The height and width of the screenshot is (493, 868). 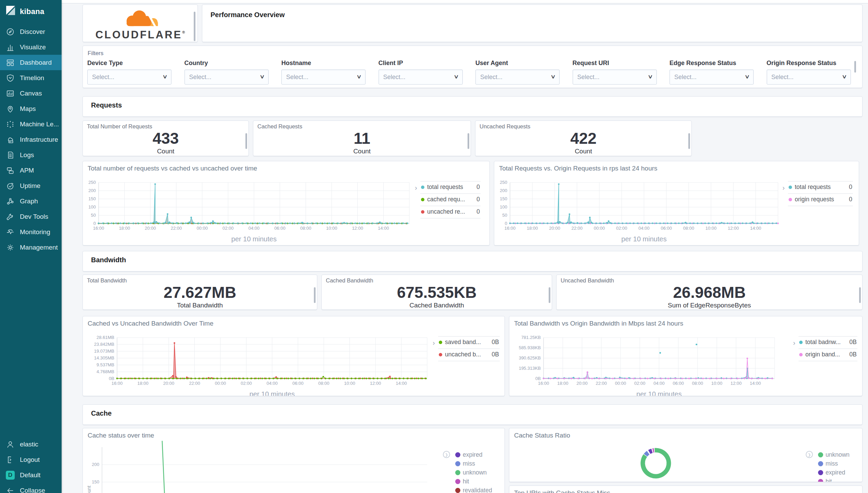 I want to click on legend-item-uncached-re-: uncached re...0, so click(x=450, y=212).